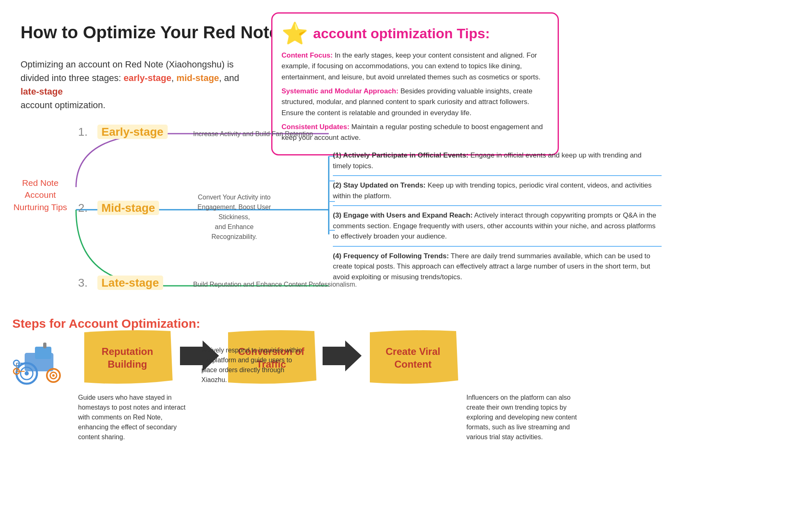 The height and width of the screenshot is (505, 812). I want to click on bullet-item-4: (4) Frequency of Following Trends: There…, so click(497, 266).